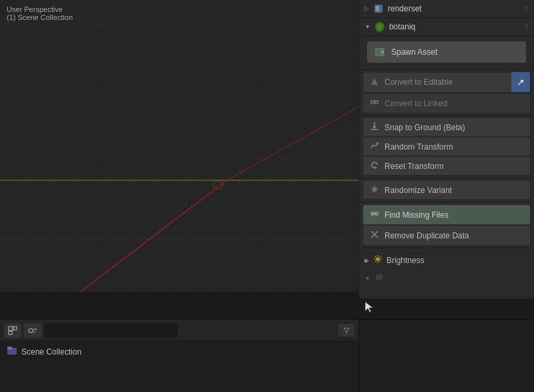 Image resolution: width=534 pixels, height=392 pixels. I want to click on random-transform-button: Random Transform, so click(447, 147).